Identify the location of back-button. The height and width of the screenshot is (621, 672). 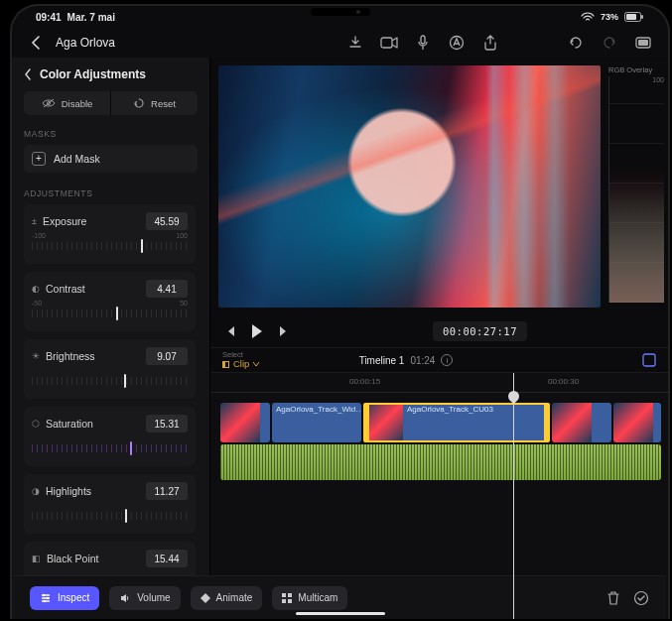
(36, 43).